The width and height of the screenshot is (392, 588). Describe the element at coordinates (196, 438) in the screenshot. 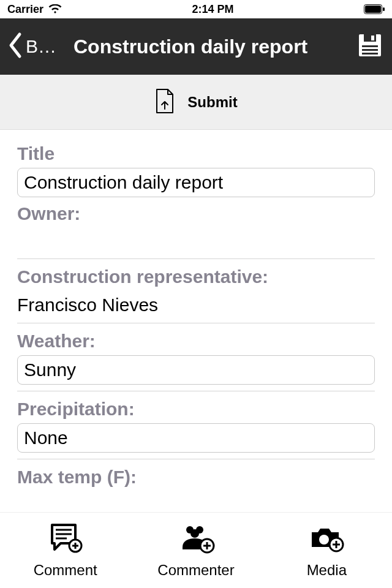

I see `precip-input` at that location.